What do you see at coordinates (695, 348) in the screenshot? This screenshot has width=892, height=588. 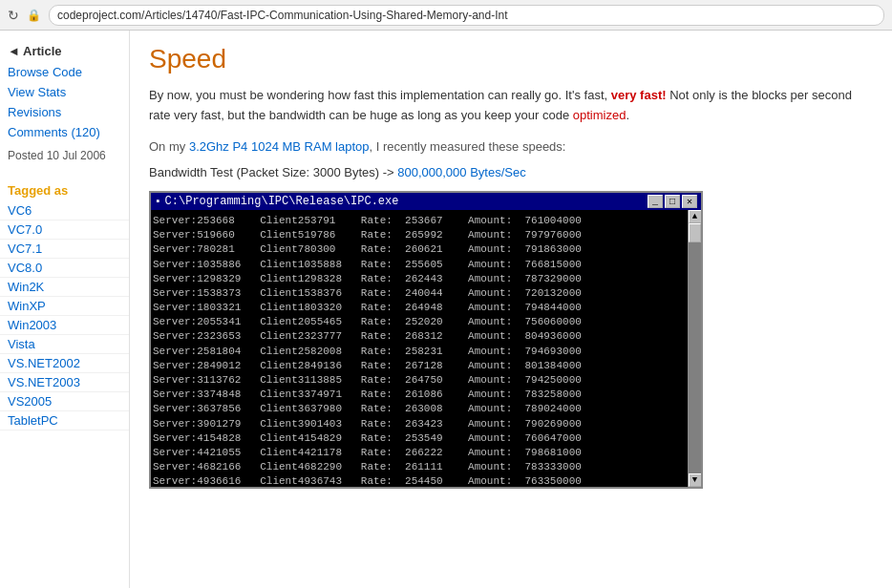 I see `scroll-track` at bounding box center [695, 348].